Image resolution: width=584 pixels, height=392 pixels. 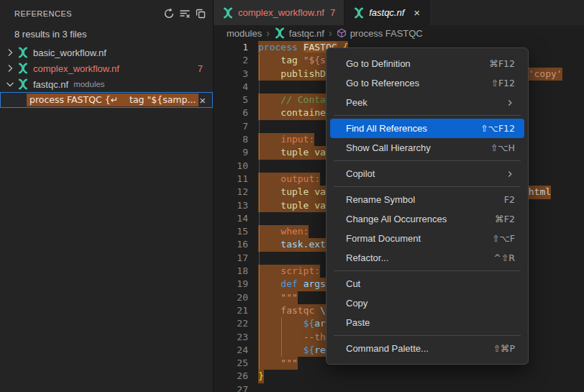 What do you see at coordinates (299, 33) in the screenshot?
I see `breadcrumb-item-fastqc-nf: fastqc.nf` at bounding box center [299, 33].